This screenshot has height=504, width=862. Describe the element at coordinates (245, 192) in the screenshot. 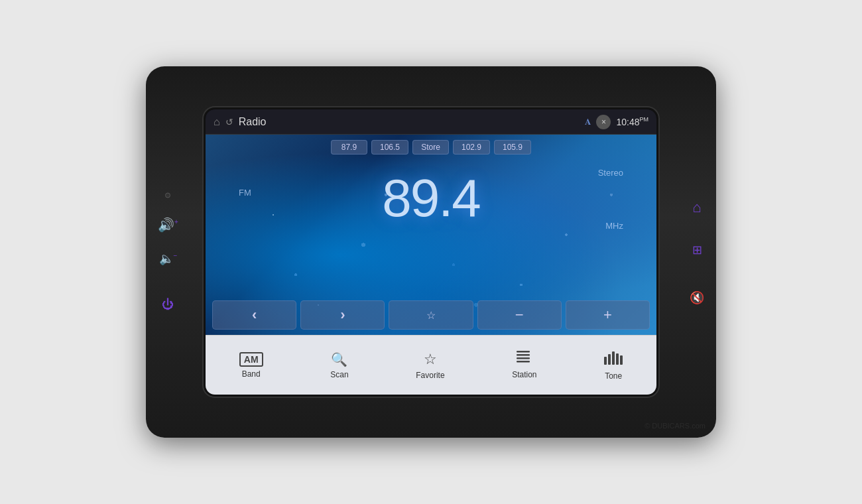

I see `frequency-band: FM` at that location.